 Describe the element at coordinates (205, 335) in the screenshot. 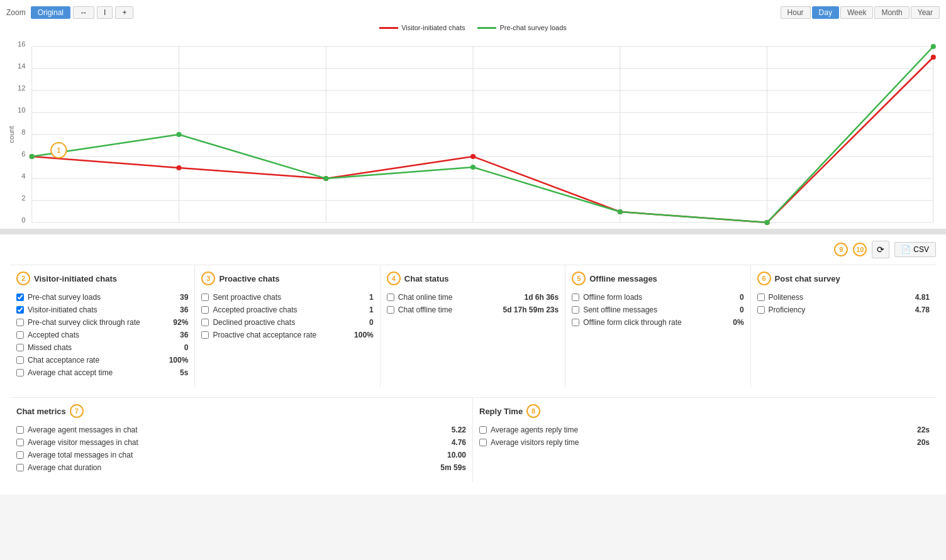

I see `proactive-acceptance-rate-checkbox` at that location.